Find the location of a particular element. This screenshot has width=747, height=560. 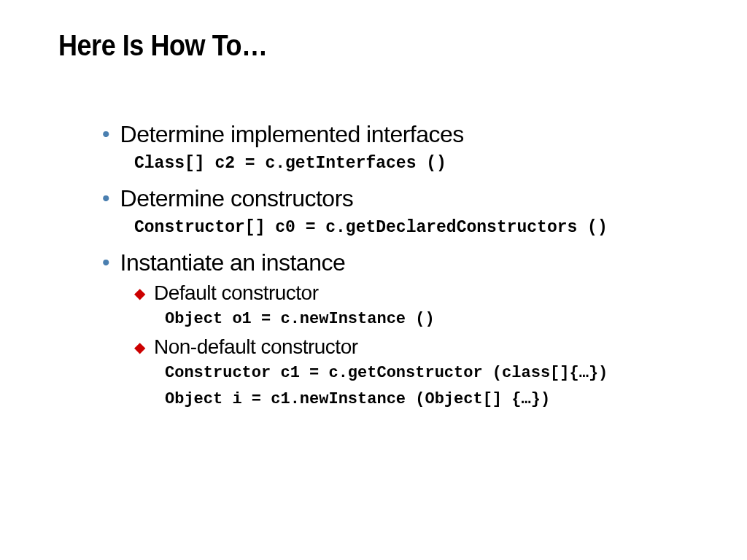

list-subitem-text: Non-default constructor is located at coordinates (256, 347).